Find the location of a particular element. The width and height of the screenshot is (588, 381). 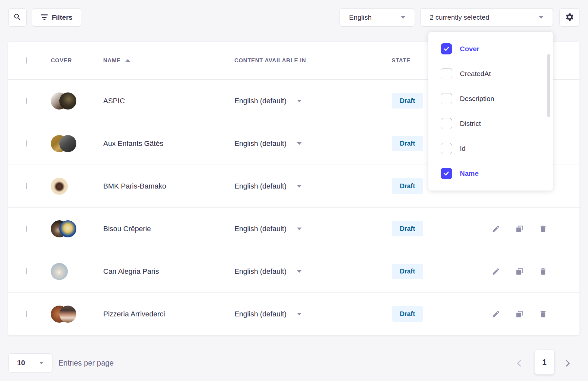

next-page-button is located at coordinates (568, 364).